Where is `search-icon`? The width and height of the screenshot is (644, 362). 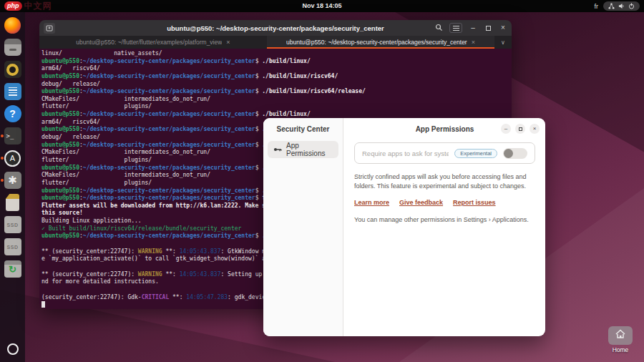 search-icon is located at coordinates (439, 28).